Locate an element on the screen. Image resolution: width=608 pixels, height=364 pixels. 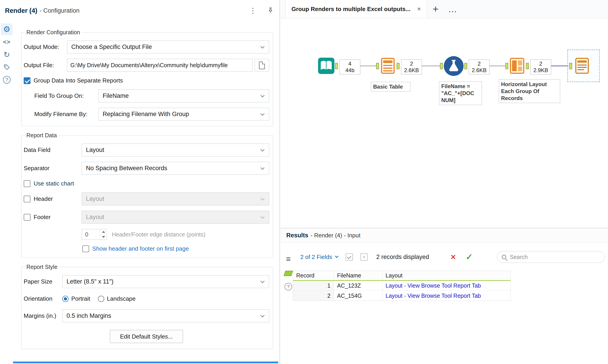
more-options-icon: ⋮ is located at coordinates (253, 11).